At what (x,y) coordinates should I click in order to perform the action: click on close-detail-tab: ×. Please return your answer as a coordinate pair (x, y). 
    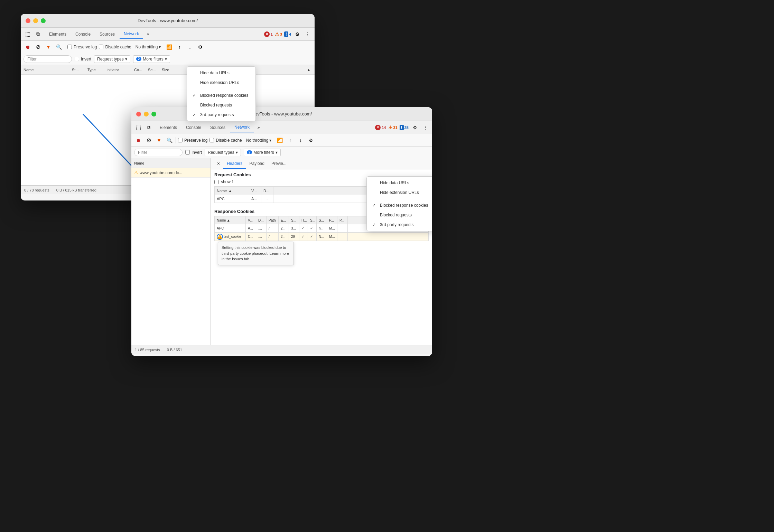
    Looking at the image, I should click on (218, 164).